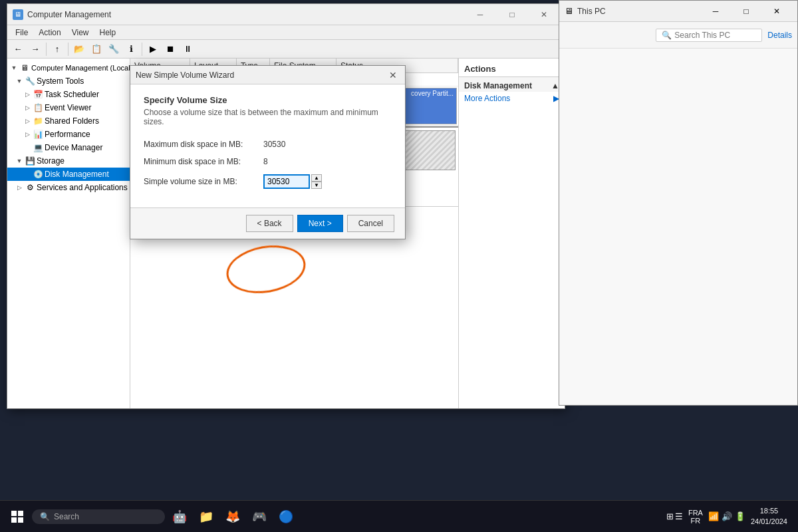 The height and width of the screenshot is (532, 798). I want to click on start-button, so click(17, 517).